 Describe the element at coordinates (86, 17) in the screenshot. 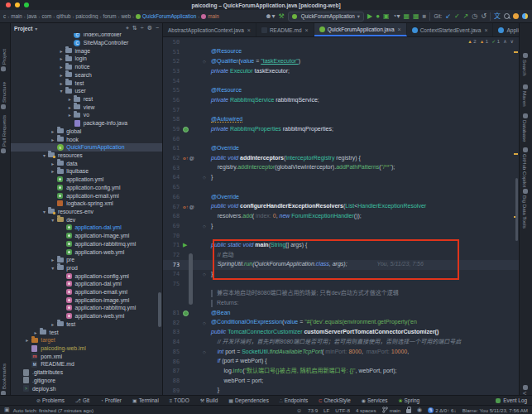

I see `breadcrumb-item-paicoding: paicoding` at that location.